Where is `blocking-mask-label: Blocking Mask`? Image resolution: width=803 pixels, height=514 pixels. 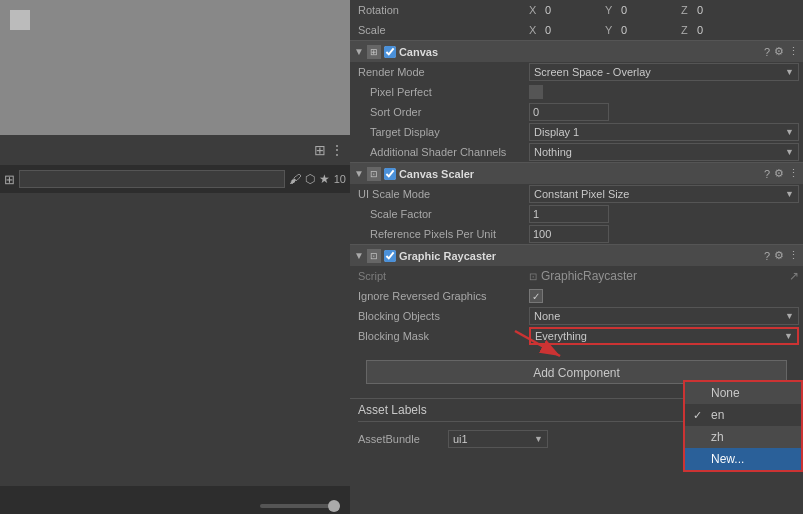
blocking-mask-label: Blocking Mask is located at coordinates (442, 336).